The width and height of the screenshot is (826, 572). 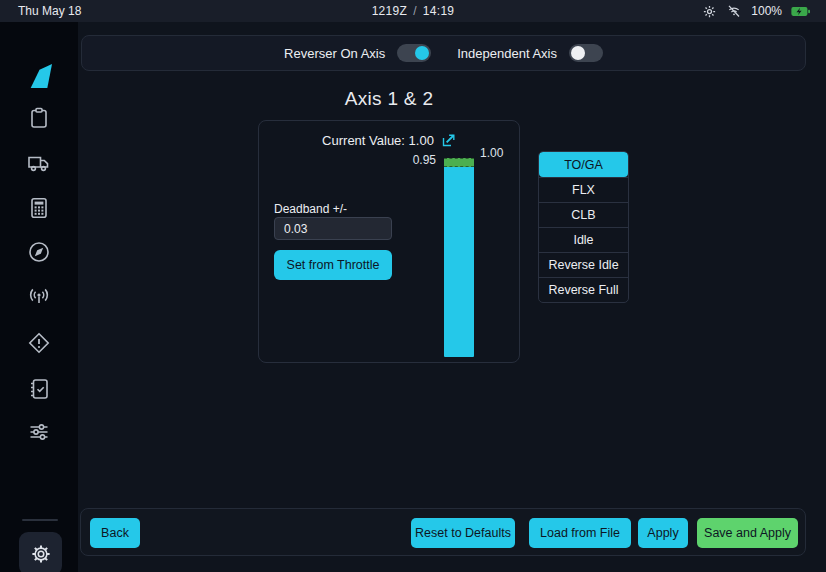 I want to click on save-and-apply-button: Save and Apply, so click(x=748, y=533).